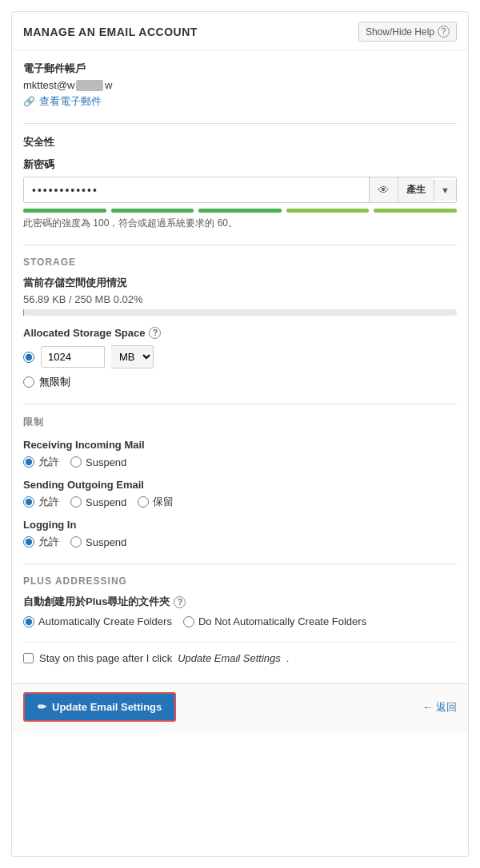 The height and width of the screenshot is (868, 480). What do you see at coordinates (240, 422) in the screenshot?
I see `limits-title: 限制` at bounding box center [240, 422].